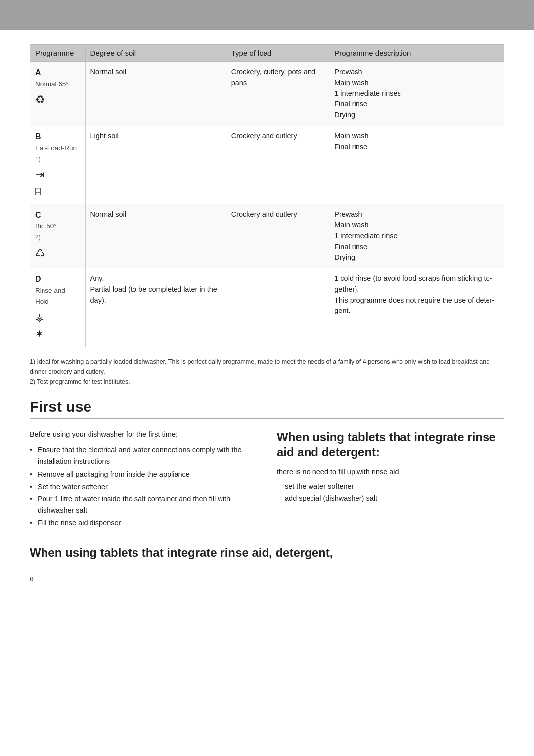 The height and width of the screenshot is (756, 534). I want to click on table-row-soil-0: Normal soil, so click(155, 94).